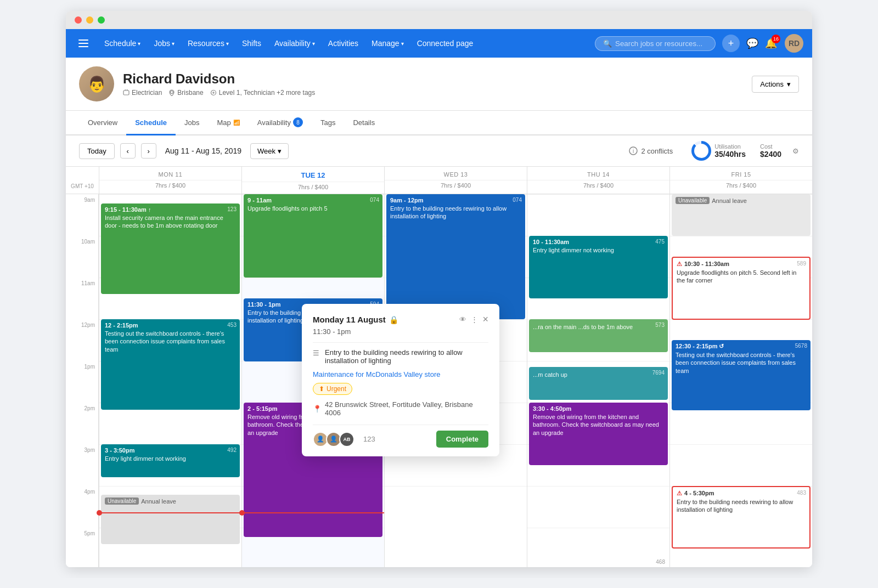 The width and height of the screenshot is (878, 588). What do you see at coordinates (598, 434) in the screenshot?
I see `event-thu-4: 3:30 - 4:50pm Remove old wiring from the…` at bounding box center [598, 434].